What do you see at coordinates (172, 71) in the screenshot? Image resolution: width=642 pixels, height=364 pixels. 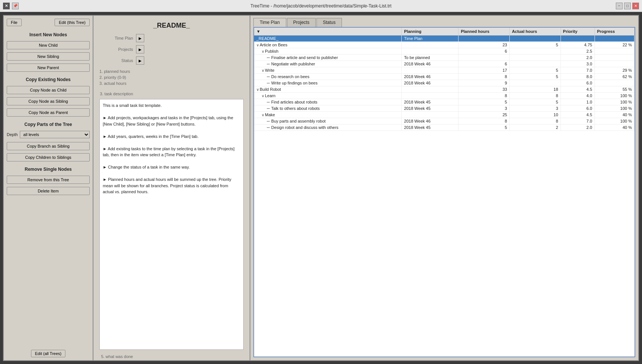 I see `field1-label: 1. planned hours` at bounding box center [172, 71].